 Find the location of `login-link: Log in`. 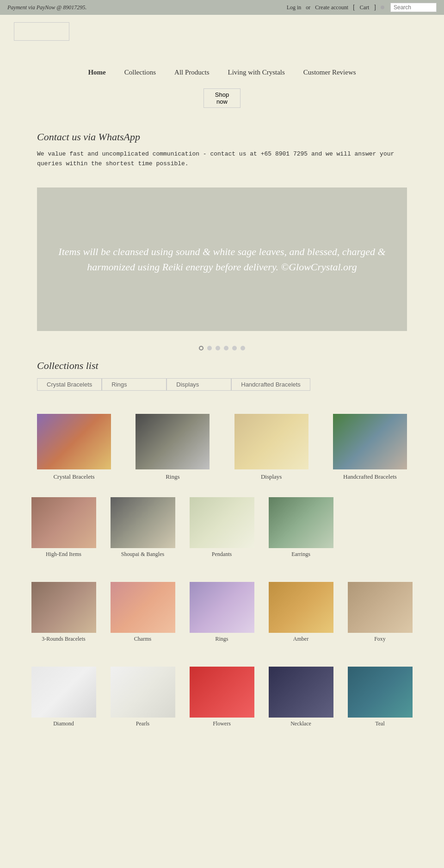

login-link: Log in is located at coordinates (294, 7).